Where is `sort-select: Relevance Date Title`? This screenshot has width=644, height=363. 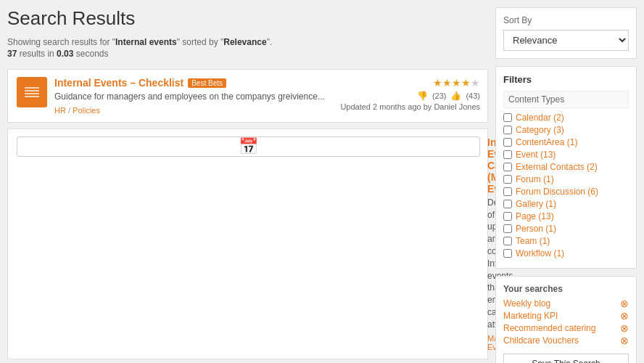 sort-select: Relevance Date Title is located at coordinates (566, 41).